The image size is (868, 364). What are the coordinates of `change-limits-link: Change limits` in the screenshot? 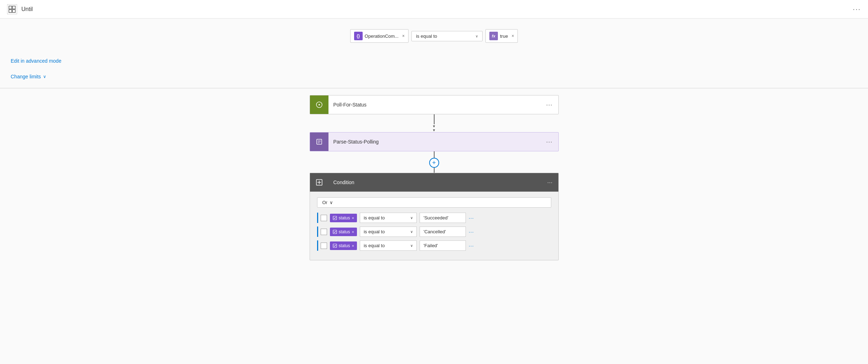 It's located at (26, 77).